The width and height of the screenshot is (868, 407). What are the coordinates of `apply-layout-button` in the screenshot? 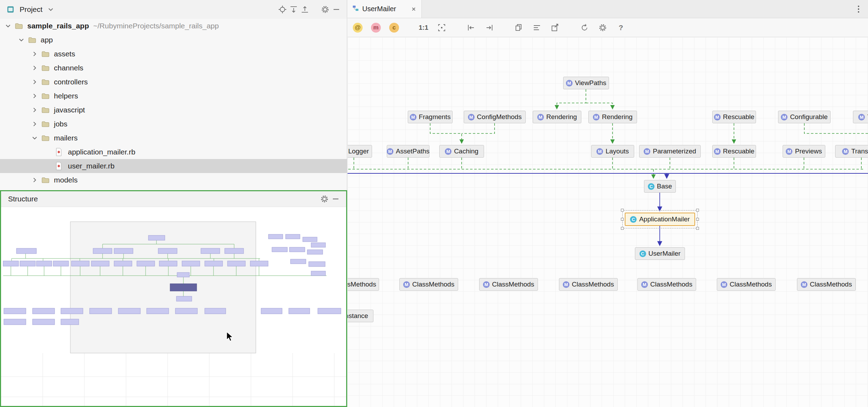 It's located at (537, 28).